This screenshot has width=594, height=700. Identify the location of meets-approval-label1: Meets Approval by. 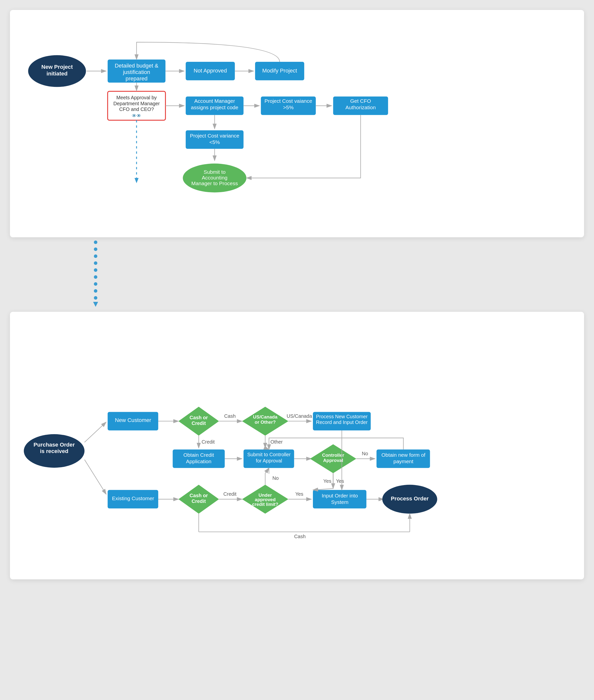
(137, 98).